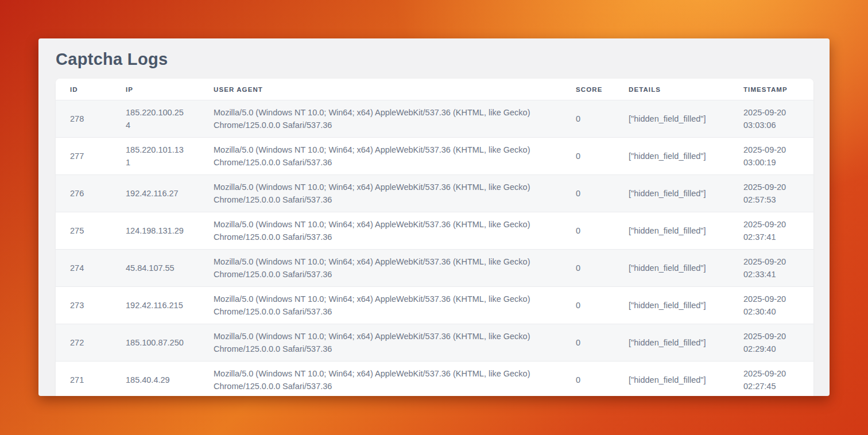 The height and width of the screenshot is (435, 868). I want to click on cell-id: 273, so click(84, 305).